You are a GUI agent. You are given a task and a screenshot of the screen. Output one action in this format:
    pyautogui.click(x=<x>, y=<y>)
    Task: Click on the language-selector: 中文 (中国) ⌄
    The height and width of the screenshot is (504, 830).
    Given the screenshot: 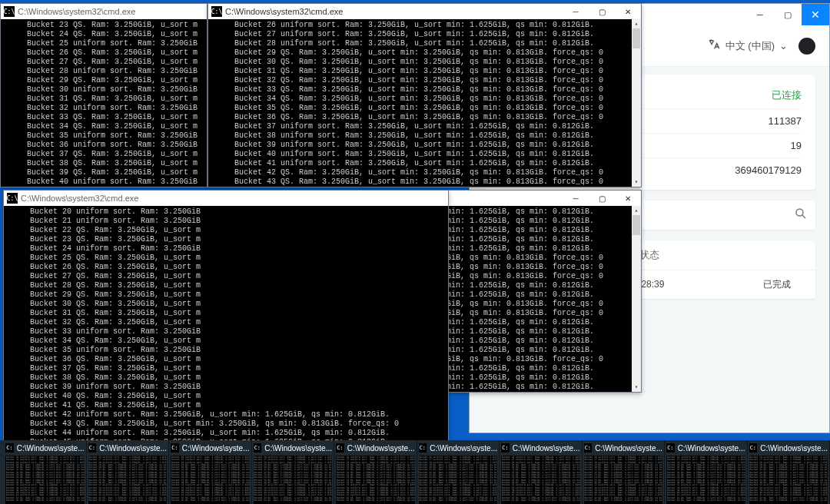 What is the action you would take?
    pyautogui.click(x=747, y=46)
    